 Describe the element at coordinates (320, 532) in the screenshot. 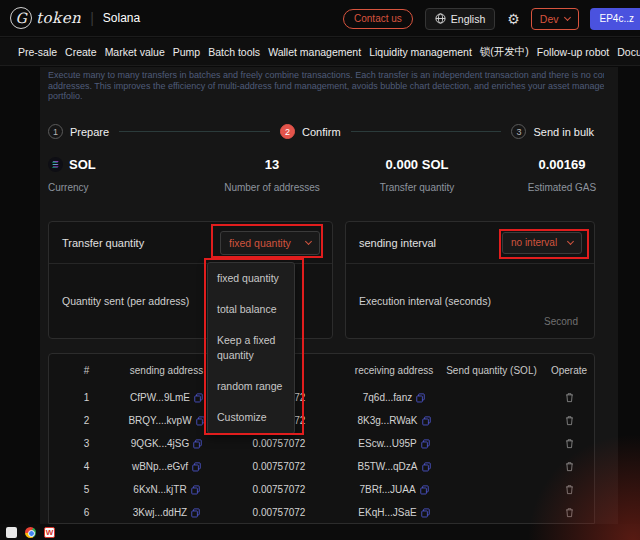

I see `taskbar: W` at that location.